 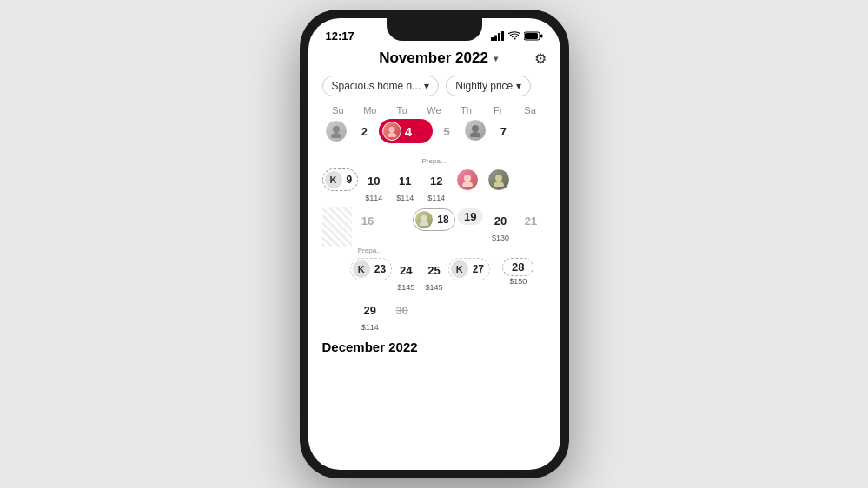 What do you see at coordinates (401, 110) in the screenshot?
I see `day-header-tu: Tu` at bounding box center [401, 110].